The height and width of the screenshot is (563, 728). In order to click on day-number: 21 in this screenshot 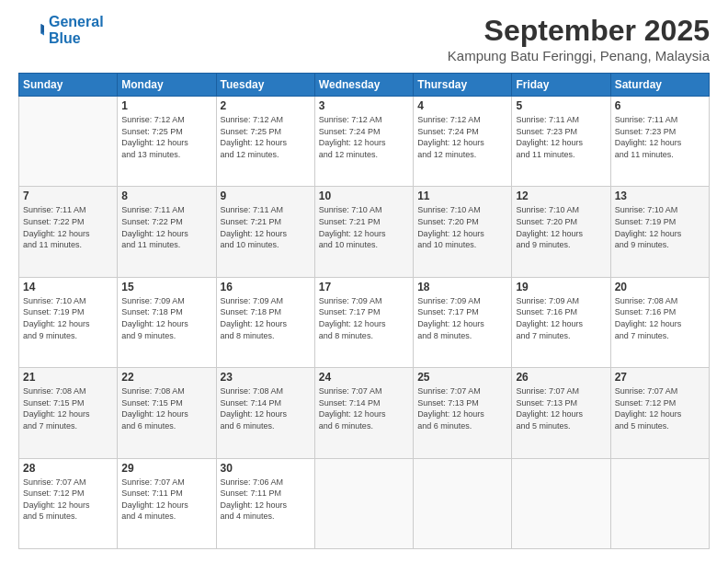, I will do `click(68, 377)`.